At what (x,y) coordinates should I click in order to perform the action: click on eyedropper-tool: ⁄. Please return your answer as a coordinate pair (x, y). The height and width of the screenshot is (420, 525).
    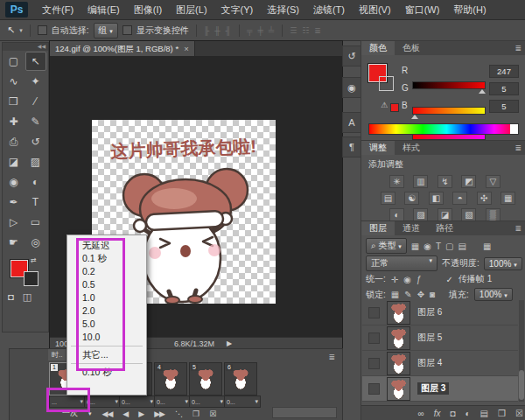
    Looking at the image, I should click on (36, 102).